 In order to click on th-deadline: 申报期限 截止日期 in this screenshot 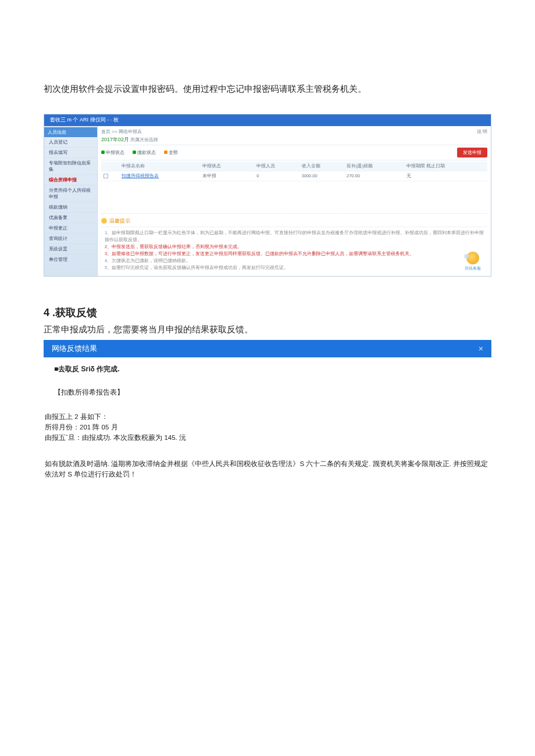, I will do `click(445, 166)`.